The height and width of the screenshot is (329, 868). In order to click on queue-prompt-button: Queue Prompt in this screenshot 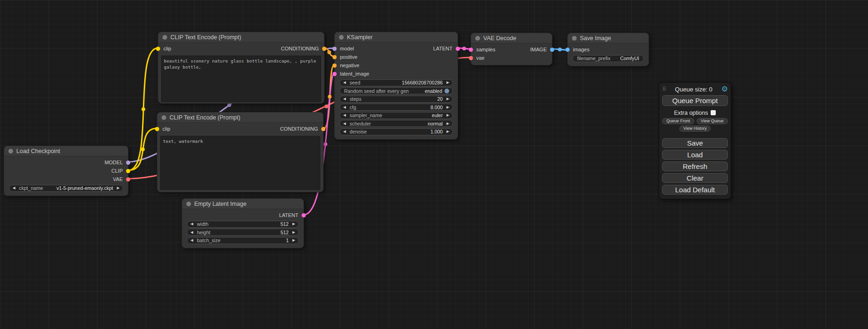, I will do `click(695, 101)`.